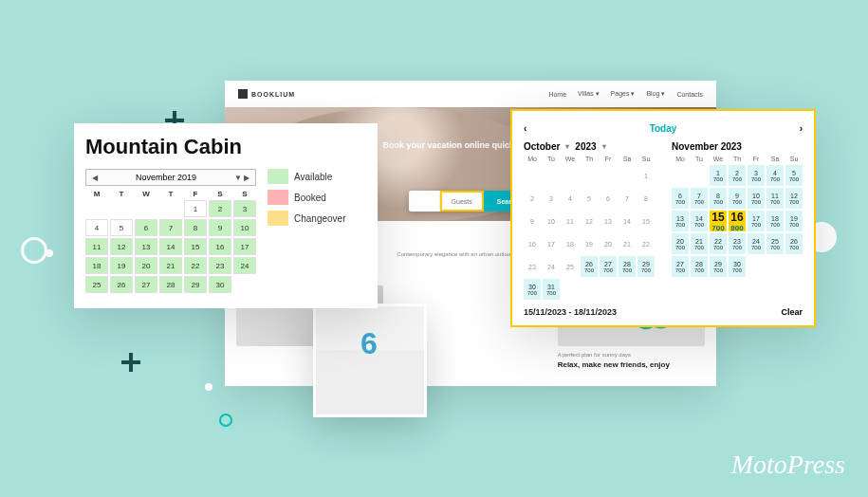 The image size is (868, 497). Describe the element at coordinates (171, 228) in the screenshot. I see `day-cell: 7` at that location.